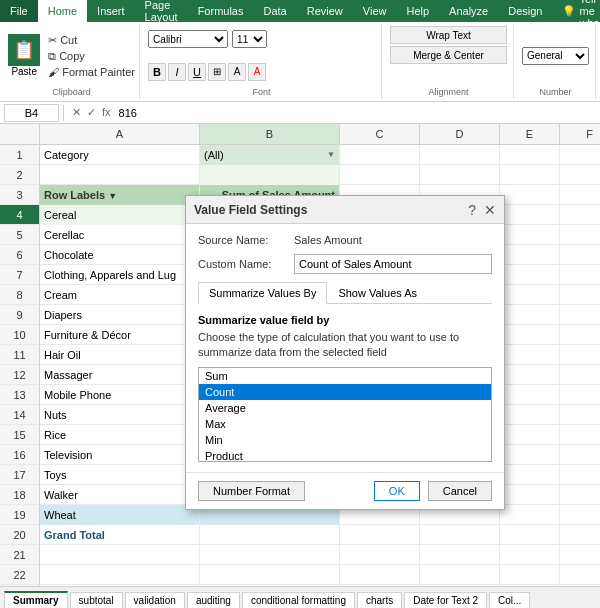 This screenshot has height=608, width=600. I want to click on fill-color-button: A, so click(237, 72).